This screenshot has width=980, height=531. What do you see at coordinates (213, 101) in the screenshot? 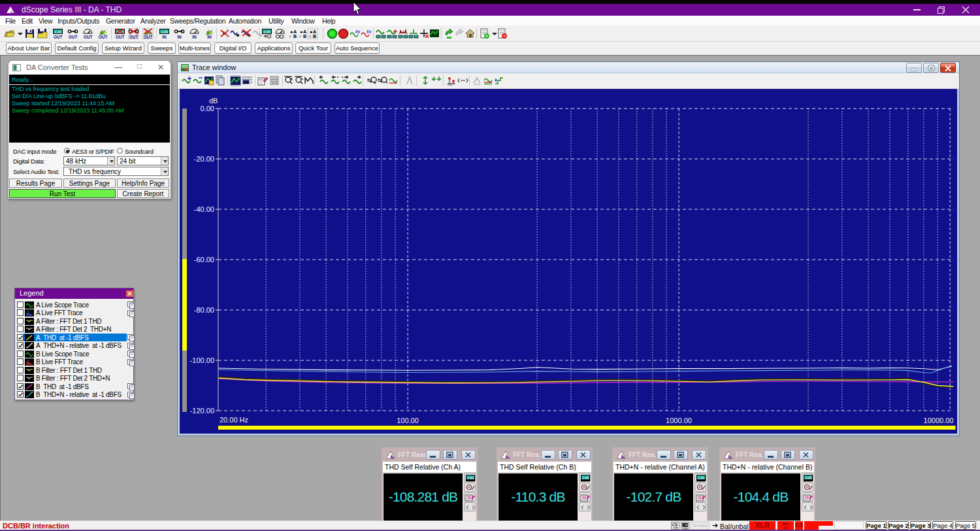
I see `svg-text: dB` at bounding box center [213, 101].